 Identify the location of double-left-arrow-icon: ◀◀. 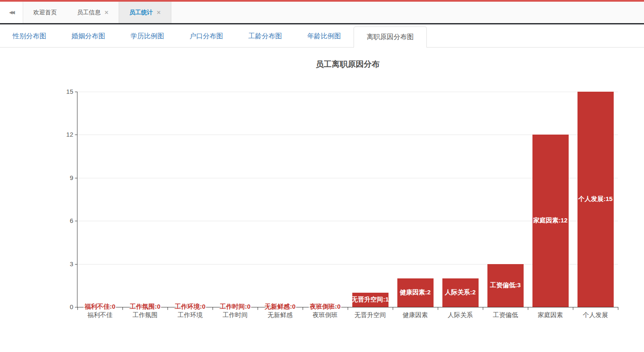
(12, 13).